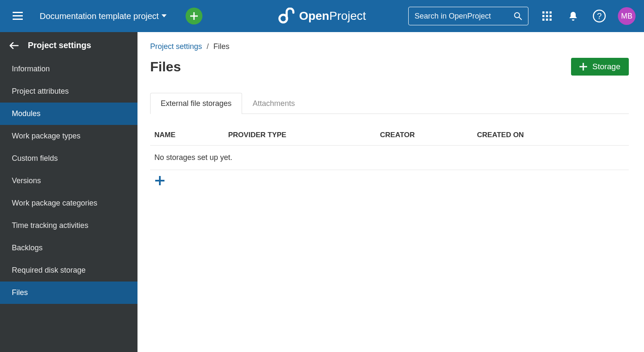 The image size is (644, 352). Describe the element at coordinates (40, 91) in the screenshot. I see `sidebar-item-label: Project attributes` at that location.